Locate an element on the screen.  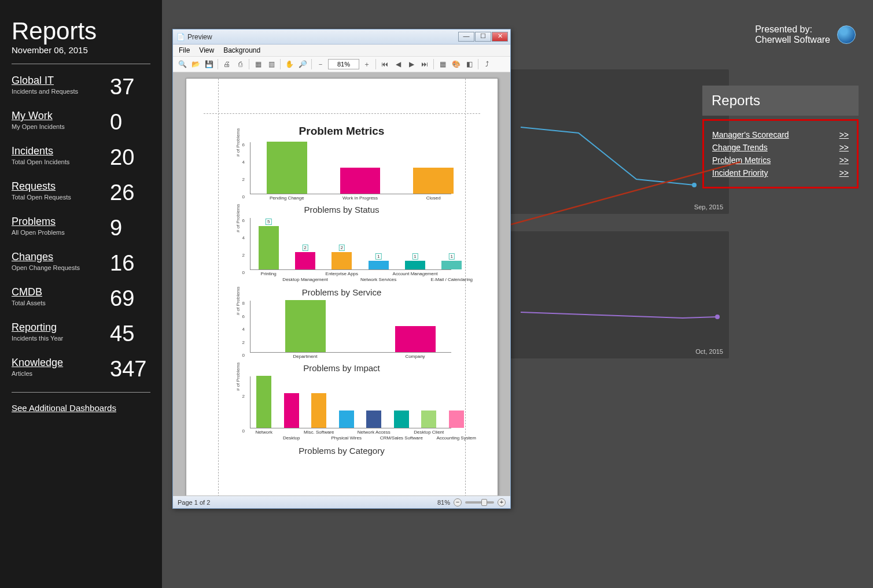
report-link-problem-metrics: Problem Metrics >> is located at coordinates (780, 160).